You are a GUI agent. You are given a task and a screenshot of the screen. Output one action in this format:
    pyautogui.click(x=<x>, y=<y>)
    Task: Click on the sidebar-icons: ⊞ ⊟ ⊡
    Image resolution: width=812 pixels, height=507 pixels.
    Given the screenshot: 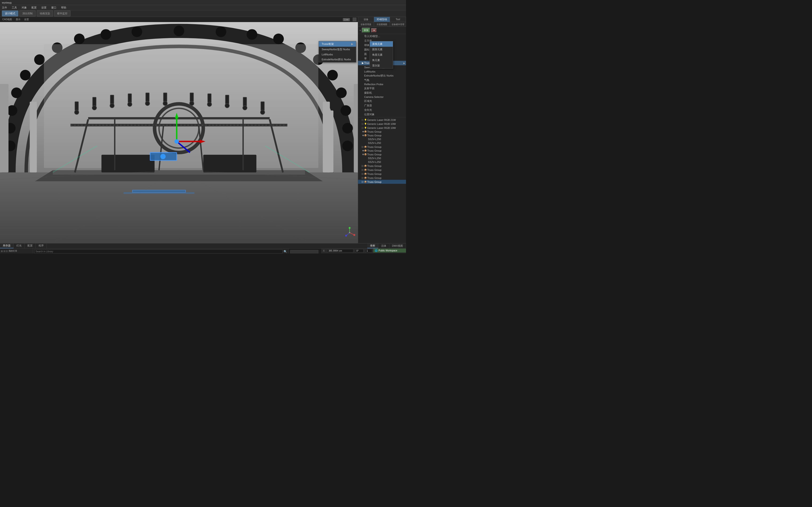 What is the action you would take?
    pyautogui.click(x=4, y=251)
    